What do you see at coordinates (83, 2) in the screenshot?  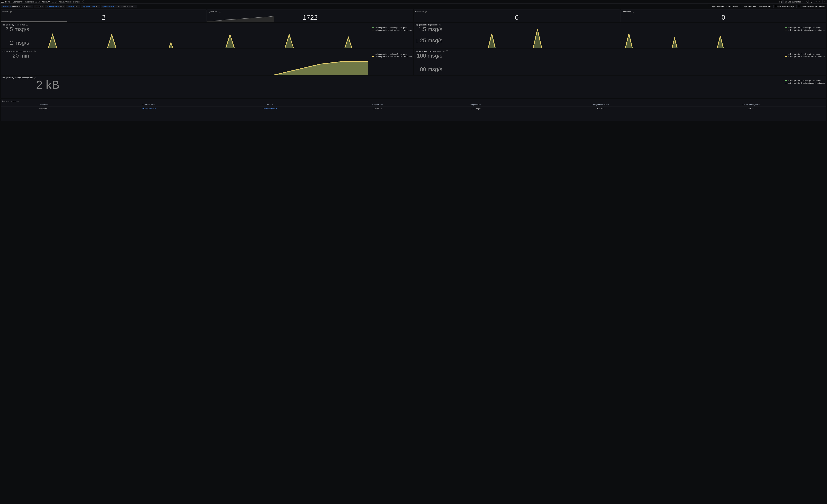 I see `share-icon` at bounding box center [83, 2].